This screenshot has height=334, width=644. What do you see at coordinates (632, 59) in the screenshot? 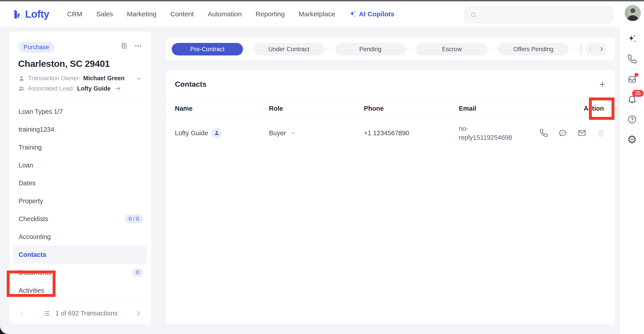
I see `phone-dialer-icon` at bounding box center [632, 59].